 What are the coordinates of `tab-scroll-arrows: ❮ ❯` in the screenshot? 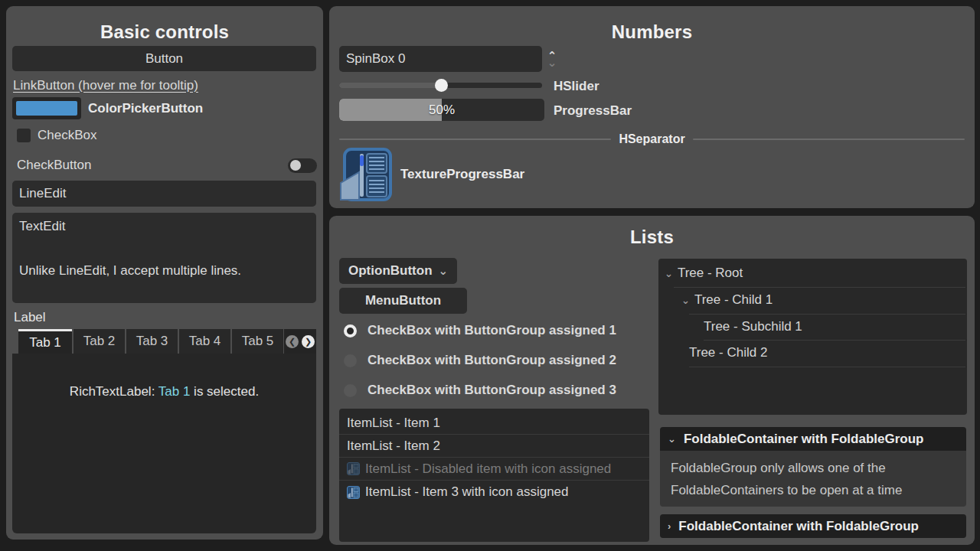 It's located at (300, 341).